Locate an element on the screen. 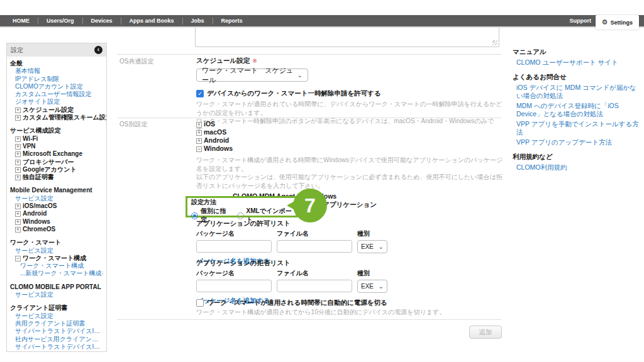  allow-file-input is located at coordinates (314, 246).